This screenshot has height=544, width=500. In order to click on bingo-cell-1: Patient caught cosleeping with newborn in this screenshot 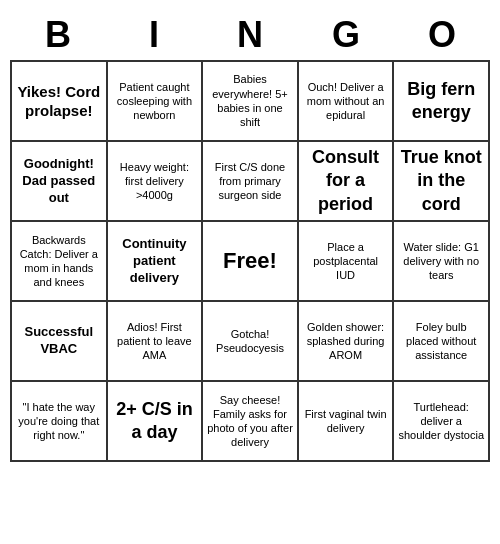, I will do `click(156, 102)`.